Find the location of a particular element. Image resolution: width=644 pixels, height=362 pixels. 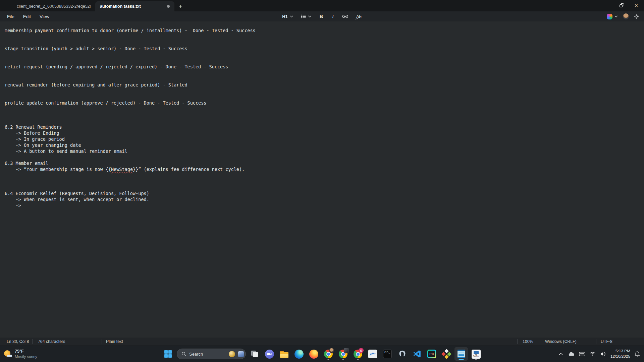

list-dropdown is located at coordinates (306, 16).